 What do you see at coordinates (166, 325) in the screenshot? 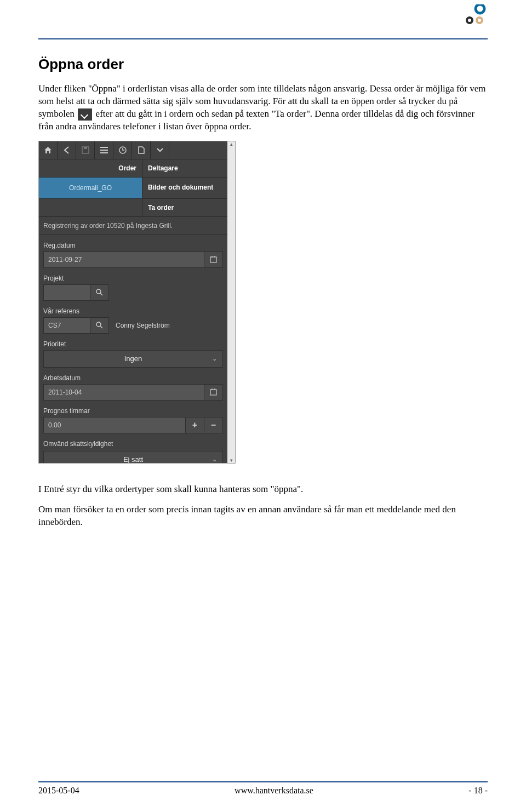
I see `ref-name: Conny Segelström` at bounding box center [166, 325].